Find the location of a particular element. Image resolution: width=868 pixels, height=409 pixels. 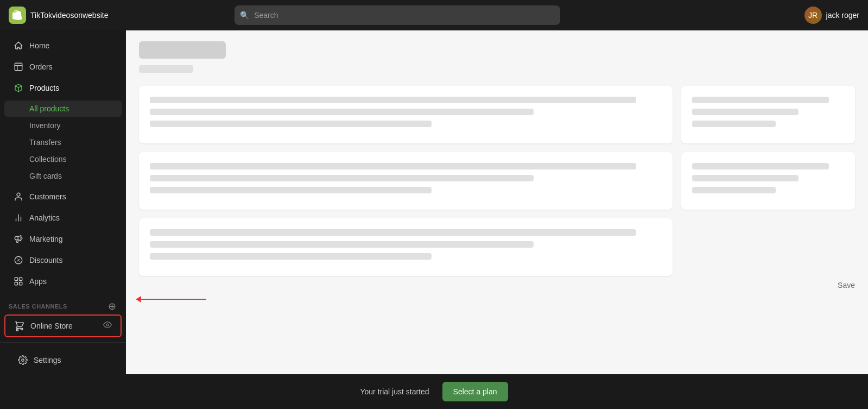

right-column is located at coordinates (768, 181).